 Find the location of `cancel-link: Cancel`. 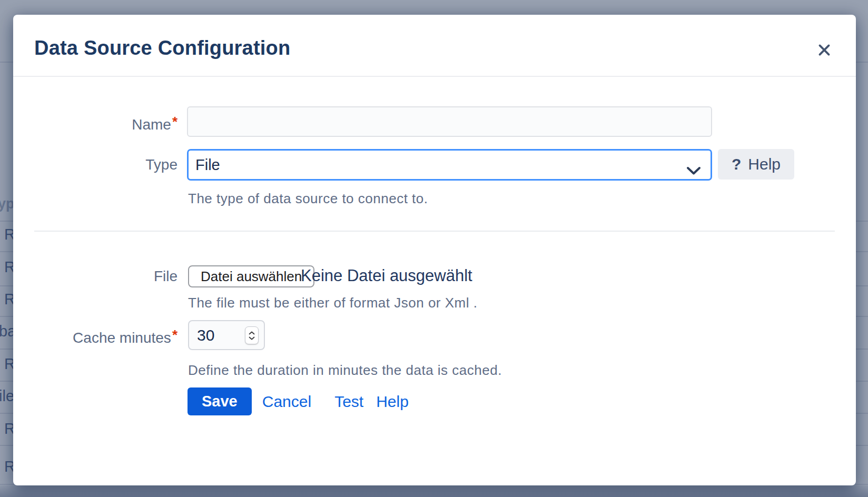

cancel-link: Cancel is located at coordinates (287, 402).